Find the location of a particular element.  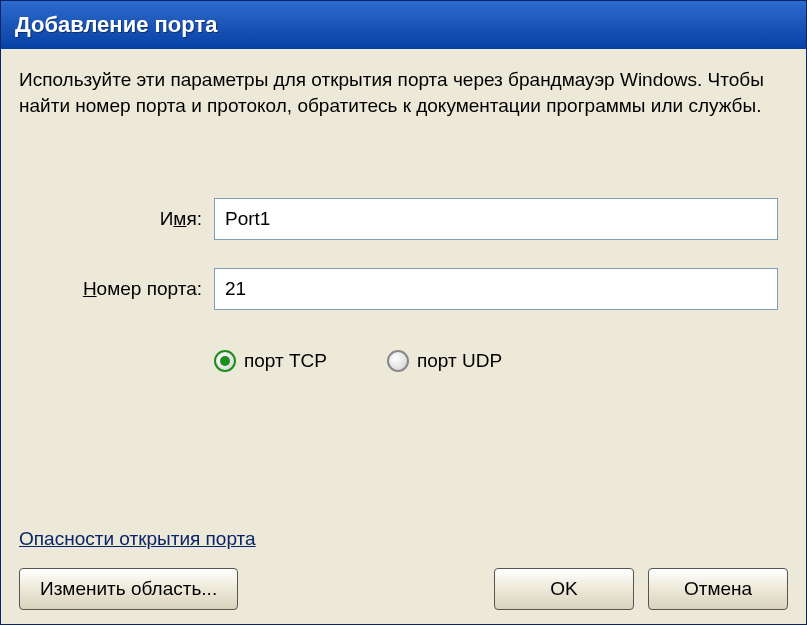

port-label: Номер порта: is located at coordinates (116, 289).